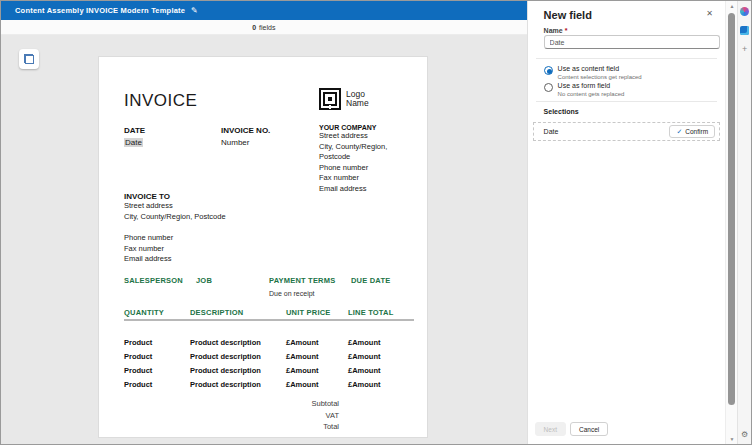 The image size is (752, 445). Describe the element at coordinates (358, 100) in the screenshot. I see `logo-name: Logo Name` at that location.